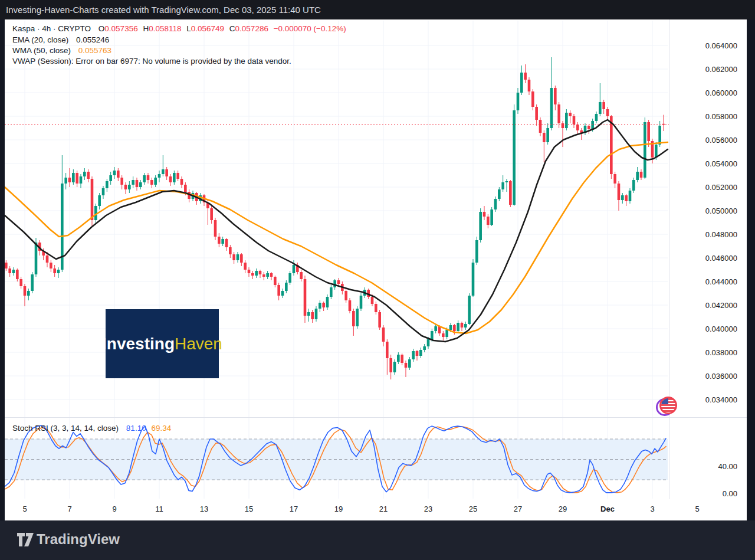 This screenshot has height=560, width=755. What do you see at coordinates (376, 510) in the screenshot?
I see `time-axis: 57911131517192123252729Dec35` at bounding box center [376, 510].